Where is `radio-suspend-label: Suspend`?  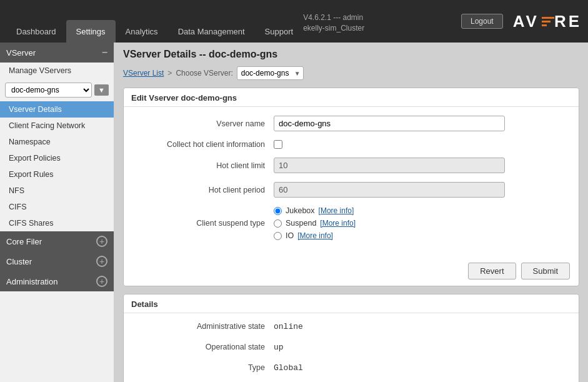 radio-suspend-label: Suspend is located at coordinates (301, 223).